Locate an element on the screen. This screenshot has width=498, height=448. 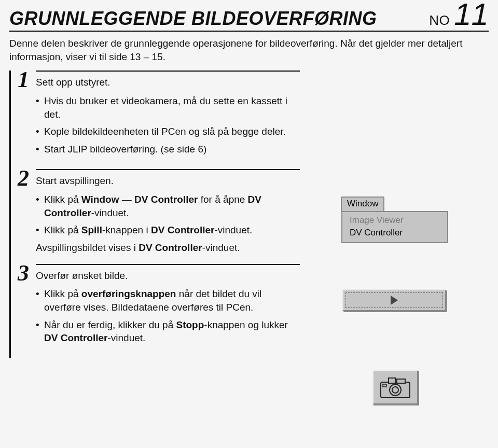
list-item: •Klikk på Window — DV Controller for å å… is located at coordinates (165, 206).